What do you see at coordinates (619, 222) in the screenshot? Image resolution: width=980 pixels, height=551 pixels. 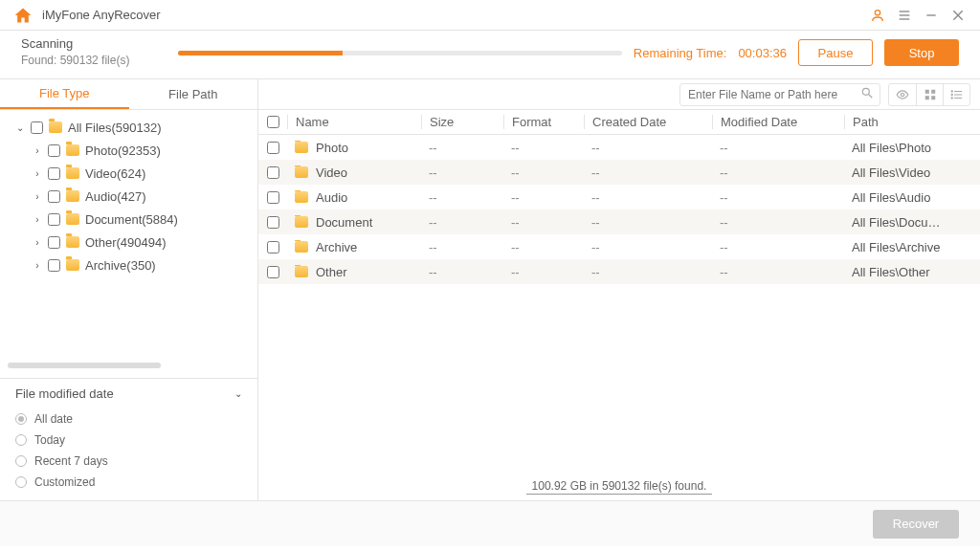 I see `table-row: Document--------All Files\Docu…` at bounding box center [619, 222].